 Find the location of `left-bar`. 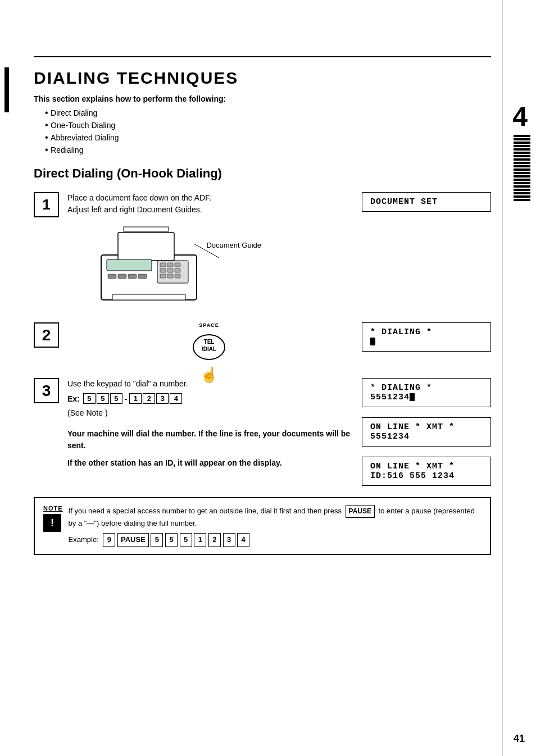

left-bar is located at coordinates (6, 378).